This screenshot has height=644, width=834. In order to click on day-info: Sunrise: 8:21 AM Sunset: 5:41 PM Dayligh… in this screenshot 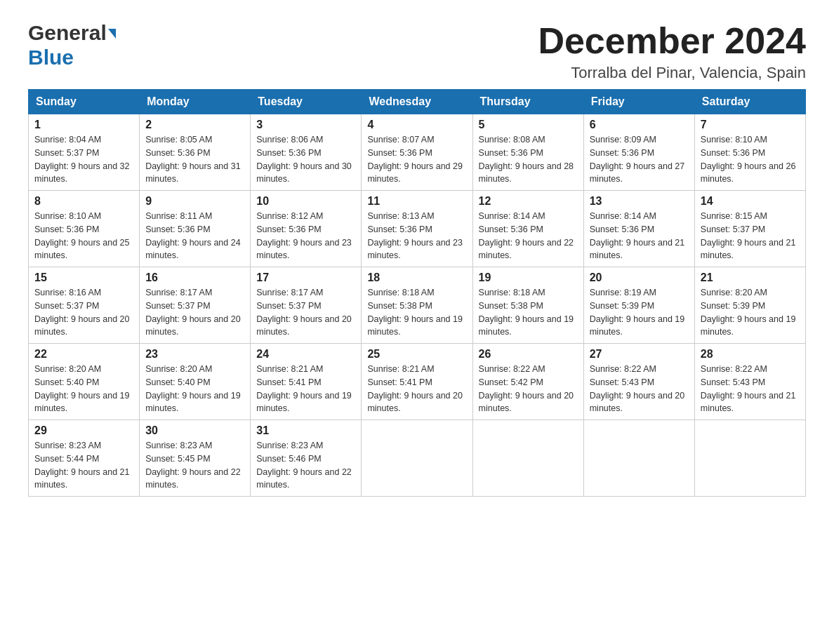, I will do `click(417, 389)`.